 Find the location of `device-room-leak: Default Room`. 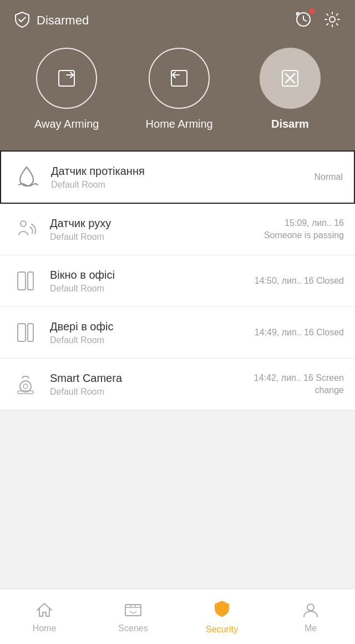

device-room-leak: Default Room is located at coordinates (178, 185).